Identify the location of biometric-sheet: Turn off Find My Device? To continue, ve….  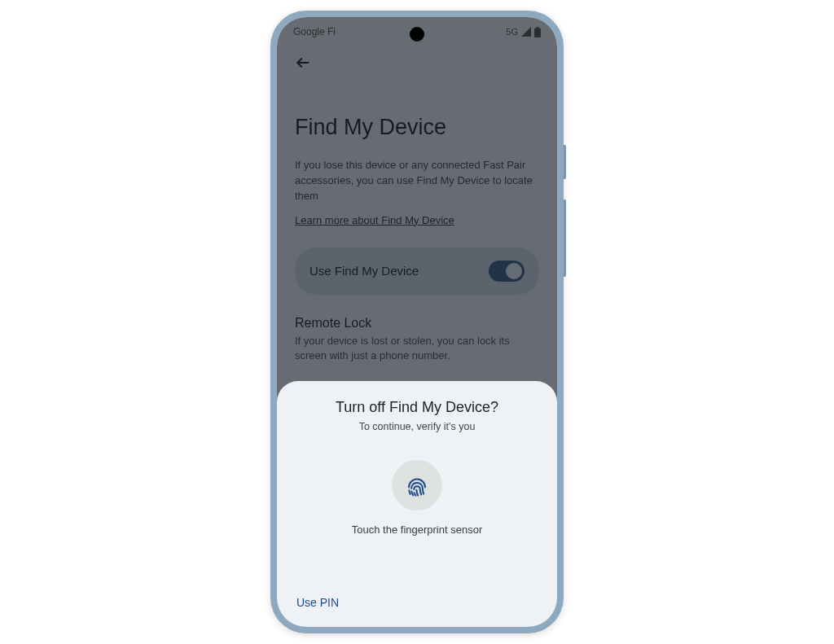
(417, 504).